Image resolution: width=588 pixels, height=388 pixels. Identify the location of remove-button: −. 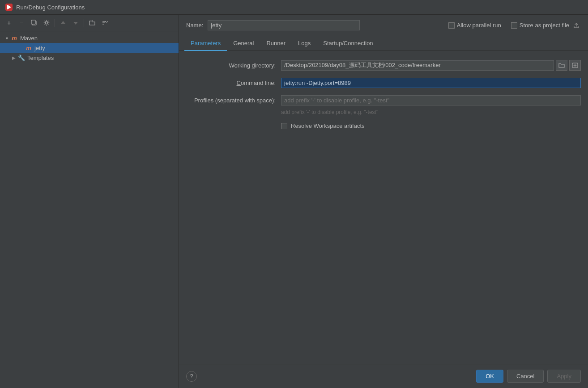
(21, 23).